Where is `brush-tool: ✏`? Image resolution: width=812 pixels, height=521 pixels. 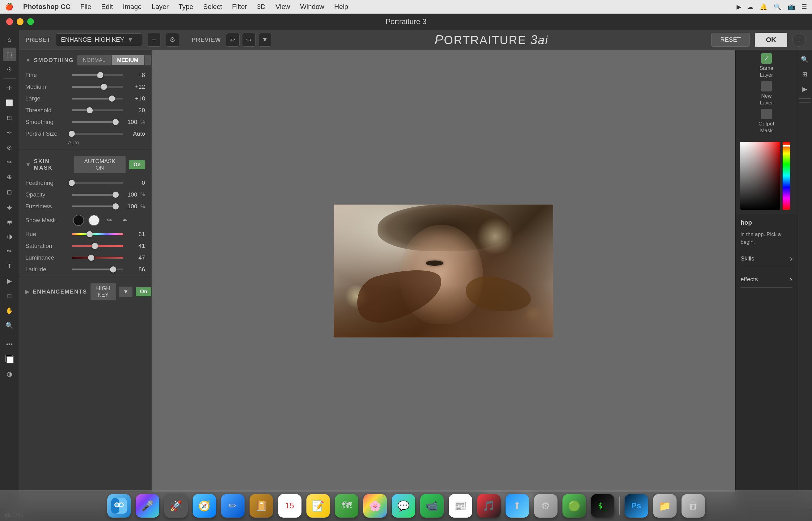
brush-tool: ✏ is located at coordinates (9, 162).